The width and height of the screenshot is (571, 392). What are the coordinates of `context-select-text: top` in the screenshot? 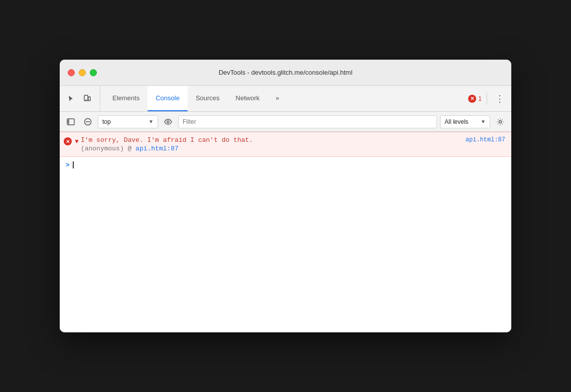 It's located at (106, 122).